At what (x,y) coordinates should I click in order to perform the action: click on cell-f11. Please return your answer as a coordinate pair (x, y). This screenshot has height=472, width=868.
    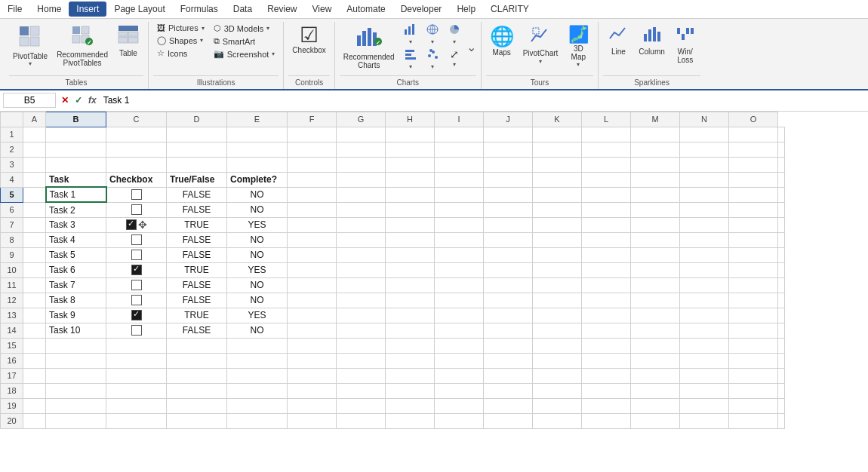
    Looking at the image, I should click on (312, 285).